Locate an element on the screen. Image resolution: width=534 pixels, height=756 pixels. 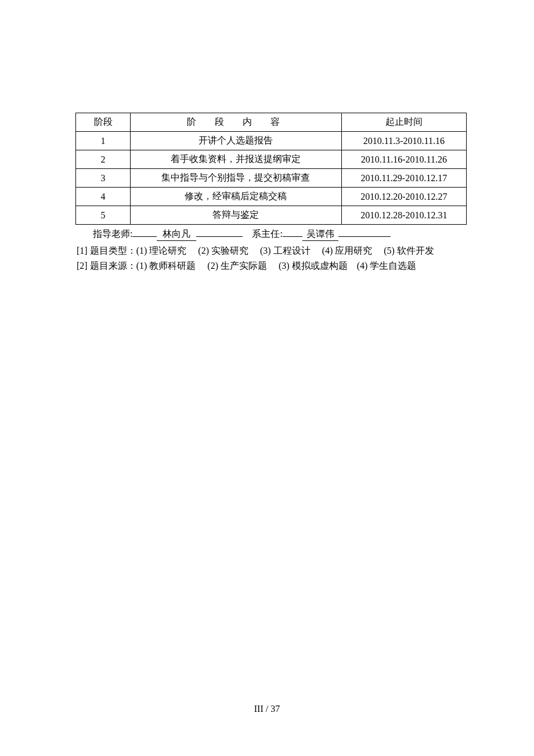
header-time: 起止时间 is located at coordinates (404, 123).